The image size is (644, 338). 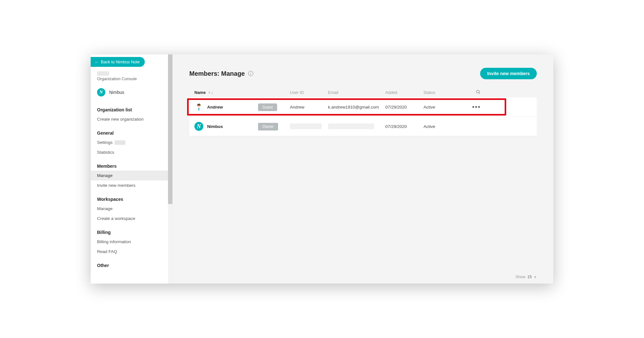 I want to click on org-logo-placeholder, so click(x=132, y=73).